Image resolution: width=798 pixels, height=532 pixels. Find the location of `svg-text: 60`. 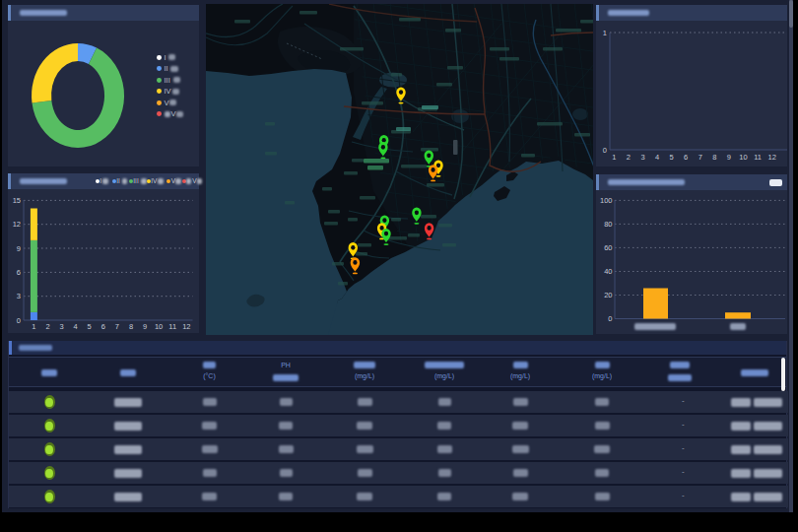

svg-text: 60 is located at coordinates (608, 248).